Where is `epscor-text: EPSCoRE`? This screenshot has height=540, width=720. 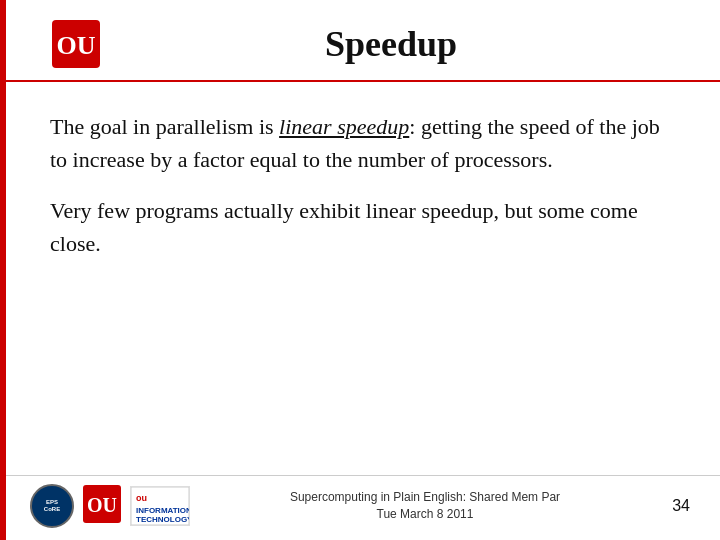 epscor-text: EPSCoRE is located at coordinates (52, 506).